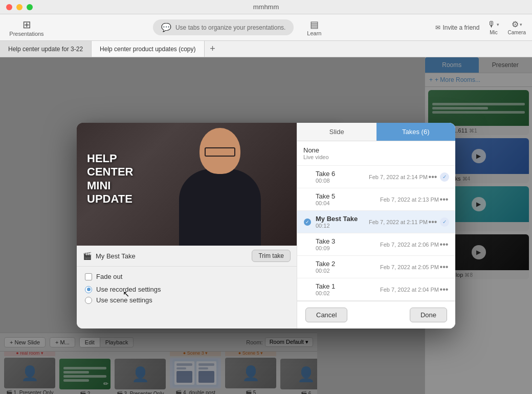  I want to click on toolbar: ⊞ Presentations 💬 Use tabs to organize y…, so click(266, 28).